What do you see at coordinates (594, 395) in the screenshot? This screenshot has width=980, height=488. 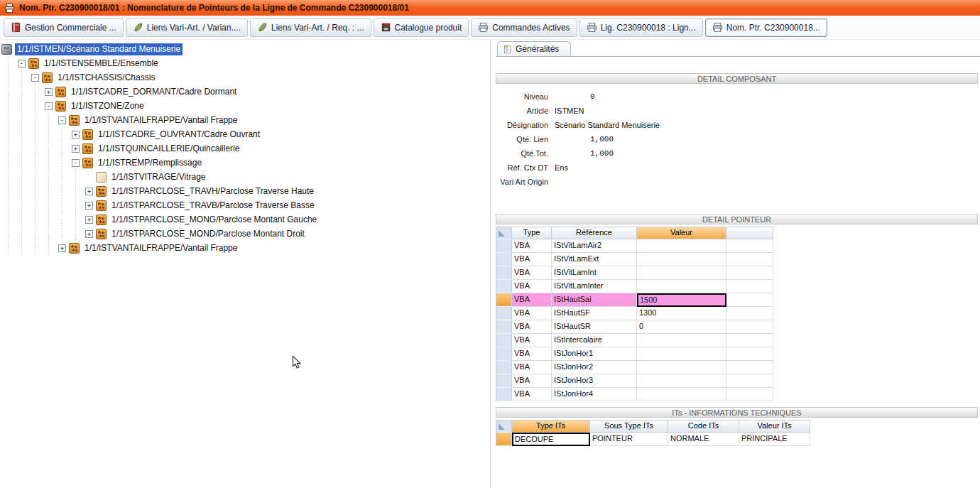 I see `pointer-reference-cell: IStJonHor4` at bounding box center [594, 395].